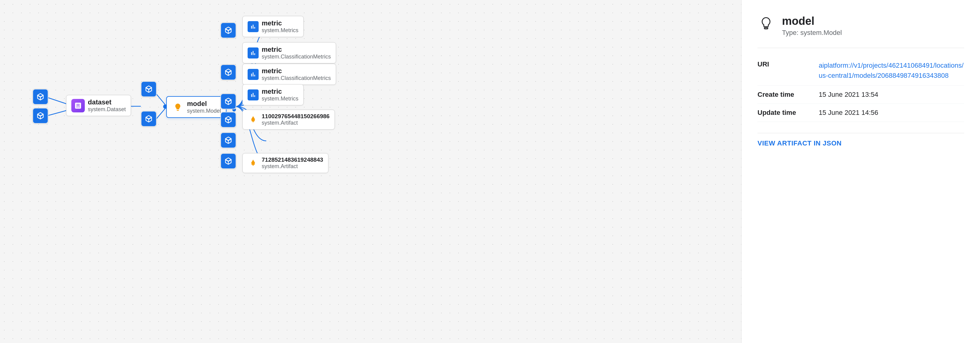  I want to click on artifact1-label: 110029765448150266986, so click(296, 116).